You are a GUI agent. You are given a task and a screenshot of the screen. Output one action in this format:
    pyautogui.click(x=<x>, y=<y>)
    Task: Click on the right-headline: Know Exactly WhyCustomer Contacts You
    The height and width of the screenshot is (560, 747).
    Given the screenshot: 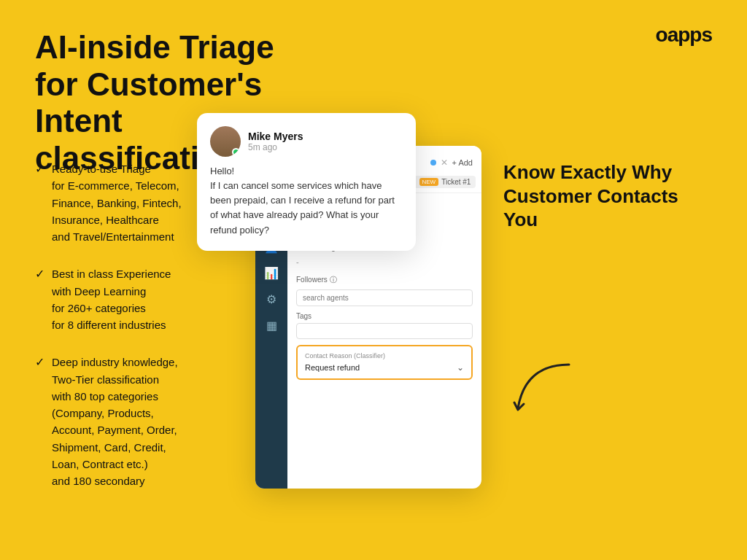 What is the action you would take?
    pyautogui.click(x=609, y=196)
    